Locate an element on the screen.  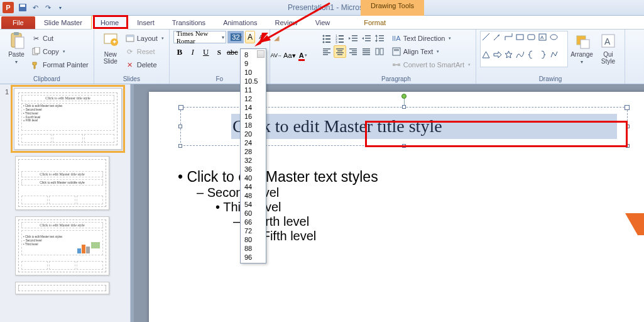
strikethrough-button: abc is located at coordinates (232, 52).